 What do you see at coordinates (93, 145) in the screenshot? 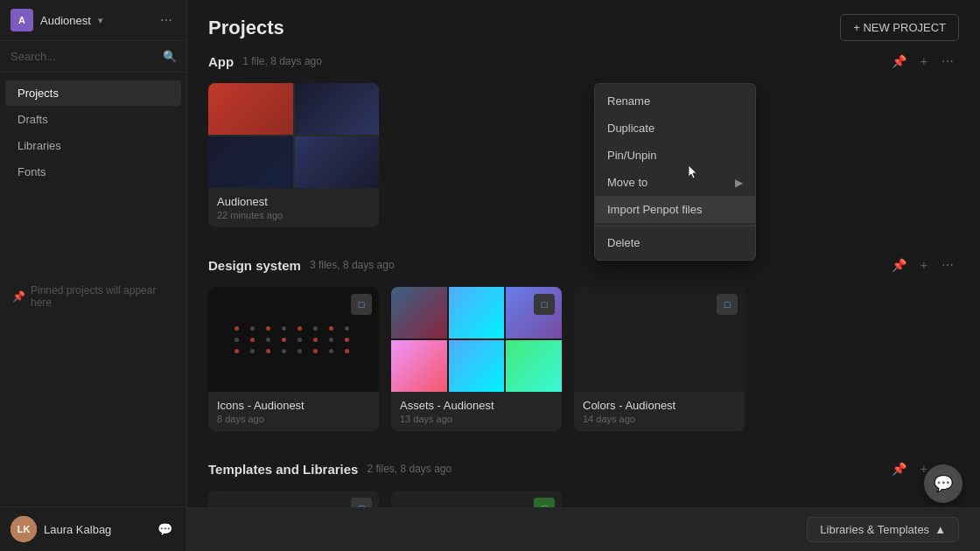
I see `sidebar-item-libraries: Libraries` at bounding box center [93, 145].